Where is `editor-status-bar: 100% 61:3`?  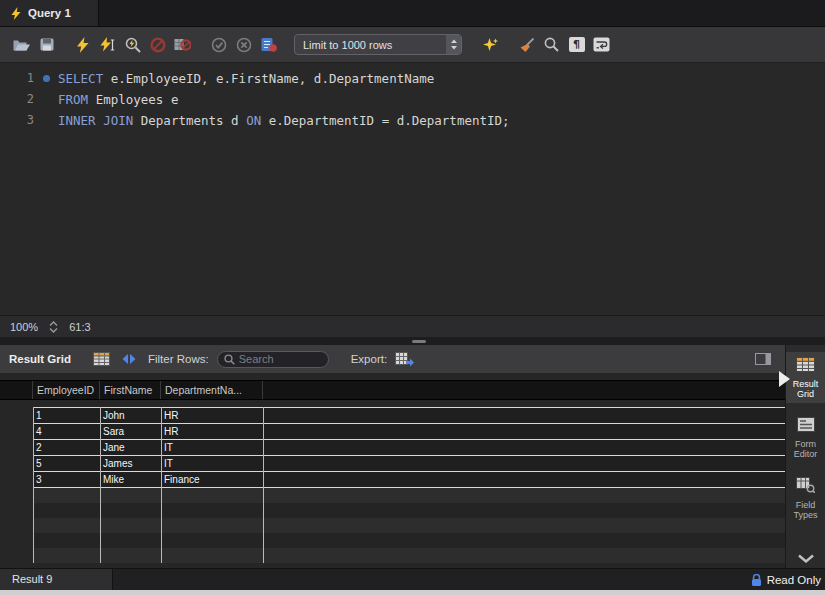 editor-status-bar: 100% 61:3 is located at coordinates (412, 326).